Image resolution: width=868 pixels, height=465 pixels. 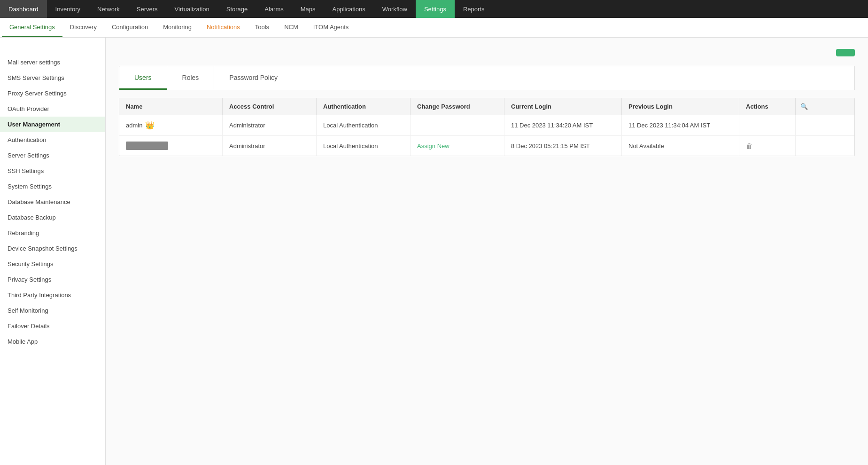 What do you see at coordinates (434, 28) in the screenshot?
I see `second-nav: General SettingsDiscoveryConfigurationMo…` at bounding box center [434, 28].